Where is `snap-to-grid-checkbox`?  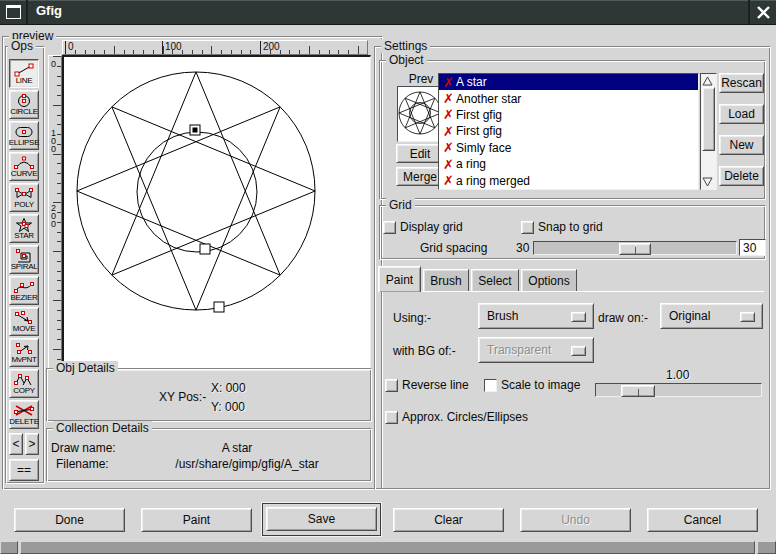 snap-to-grid-checkbox is located at coordinates (528, 228).